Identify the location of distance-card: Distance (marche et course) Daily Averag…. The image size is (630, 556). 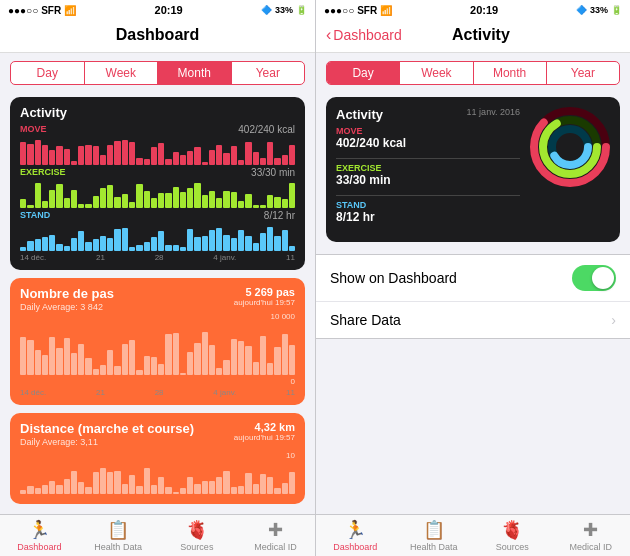
(158, 458).